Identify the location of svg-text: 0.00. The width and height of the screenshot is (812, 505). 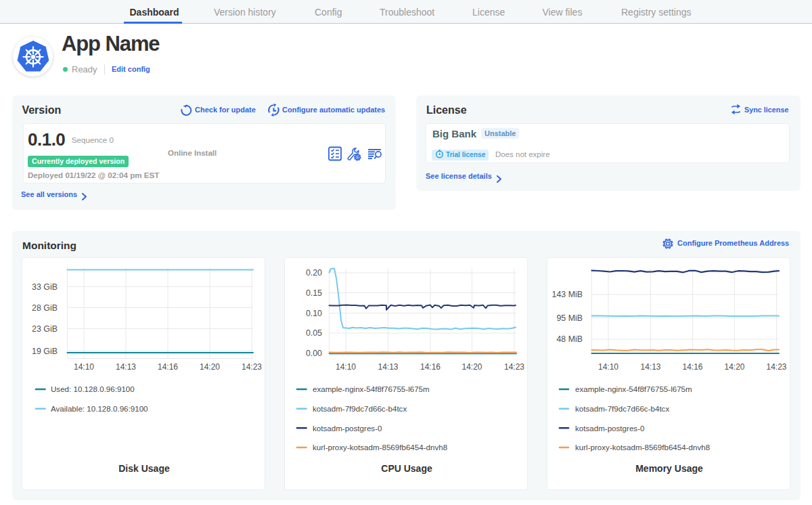
(314, 353).